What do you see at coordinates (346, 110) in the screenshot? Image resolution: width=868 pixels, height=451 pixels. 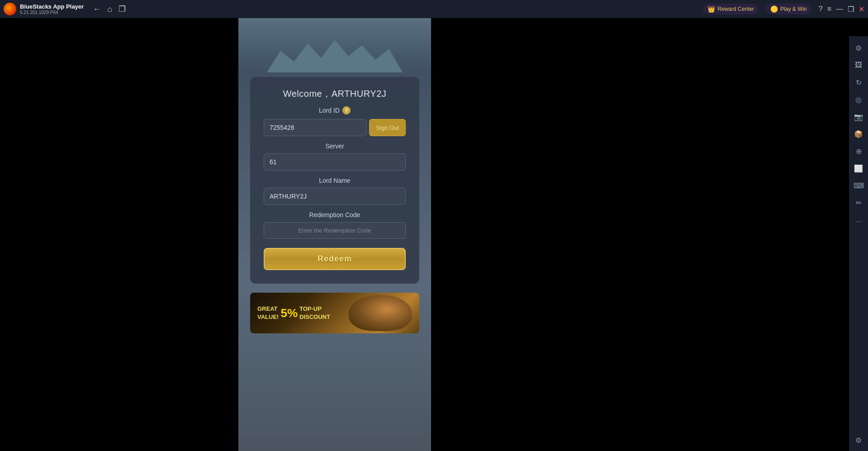 I see `lord-id-help-icon: ?` at bounding box center [346, 110].